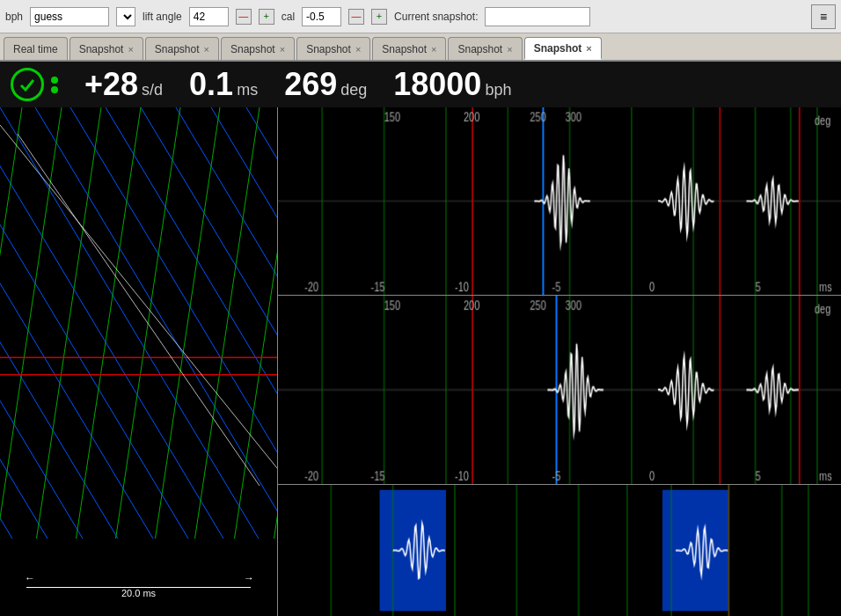 The image size is (841, 616). Describe the element at coordinates (123, 84) in the screenshot. I see `rate-group: +28 s/d` at that location.